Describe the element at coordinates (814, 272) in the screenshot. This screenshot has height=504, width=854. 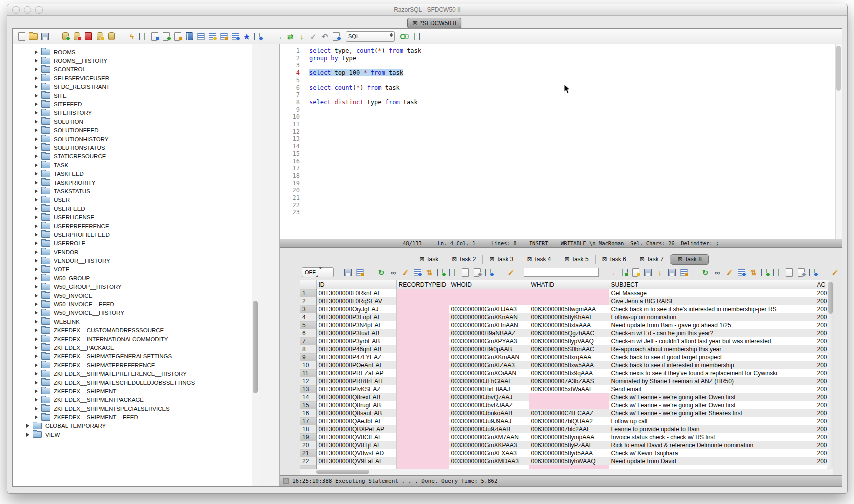
I see `copy-table-icon` at that location.